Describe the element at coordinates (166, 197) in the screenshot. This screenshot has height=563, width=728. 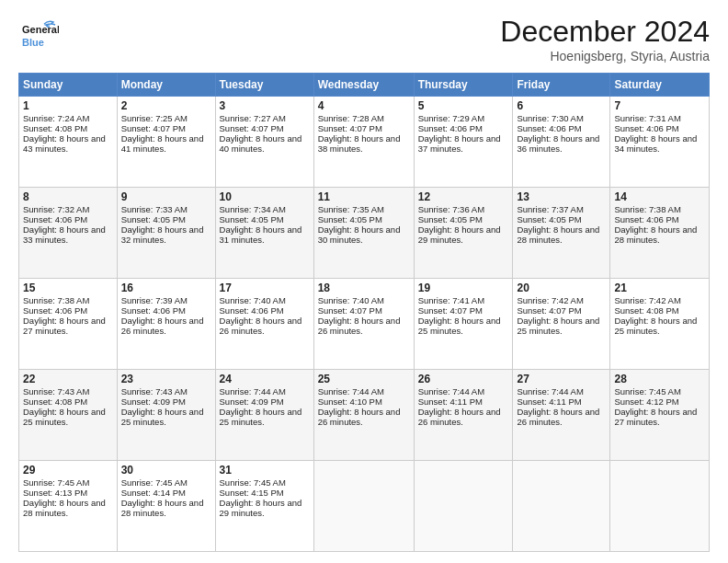
I see `day-number: 9` at that location.